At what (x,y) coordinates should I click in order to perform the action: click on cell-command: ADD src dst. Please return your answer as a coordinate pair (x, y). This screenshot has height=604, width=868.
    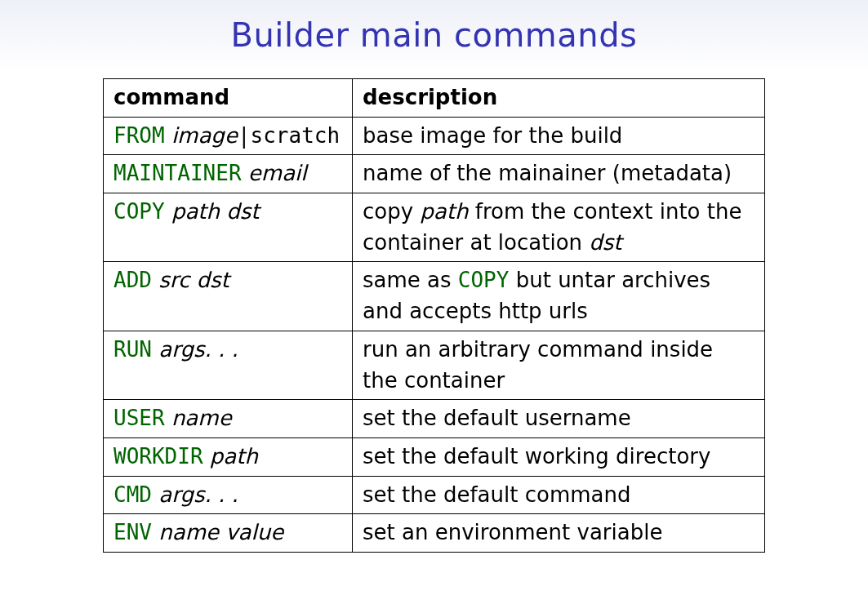
    Looking at the image, I should click on (229, 296).